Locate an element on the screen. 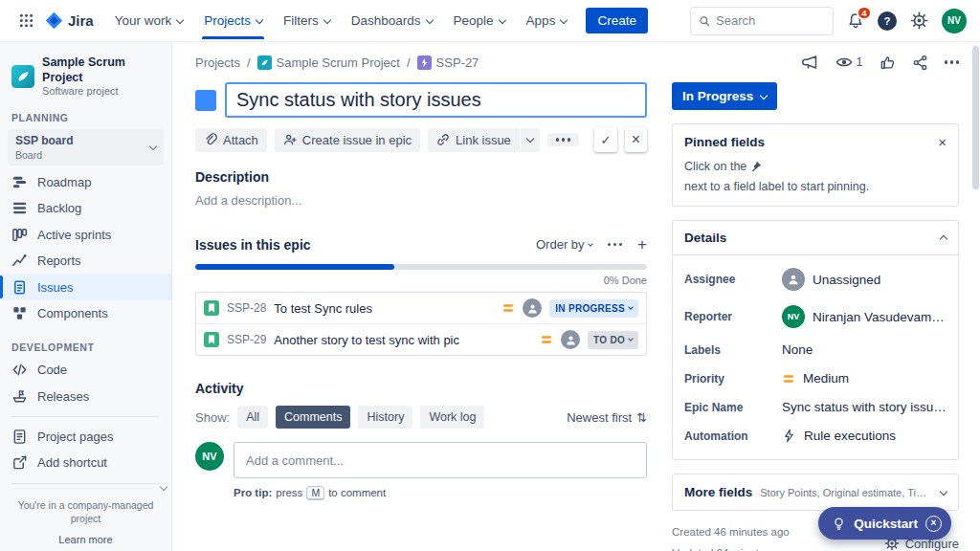 The image size is (980, 551). sidebar-item-releases: Releases is located at coordinates (86, 396).